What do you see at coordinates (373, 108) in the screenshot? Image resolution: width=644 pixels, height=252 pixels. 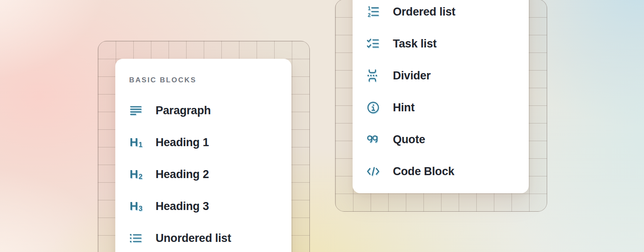 I see `hint-icon` at bounding box center [373, 108].